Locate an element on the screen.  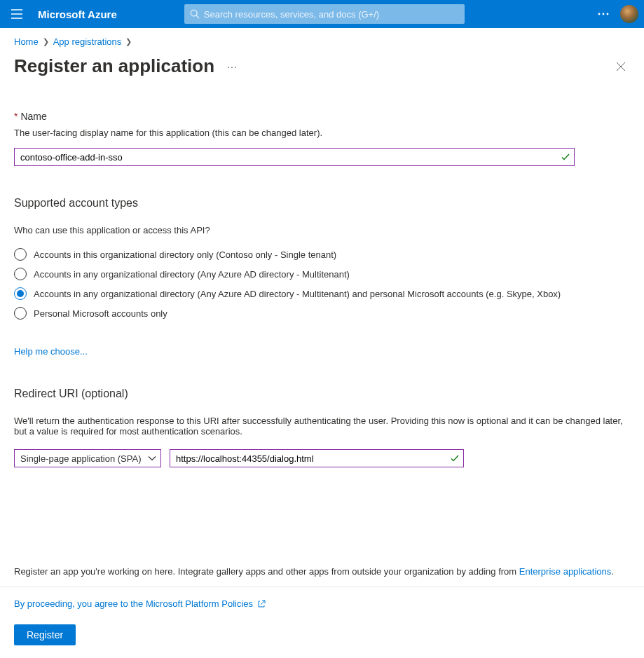
global-search is located at coordinates (324, 14).